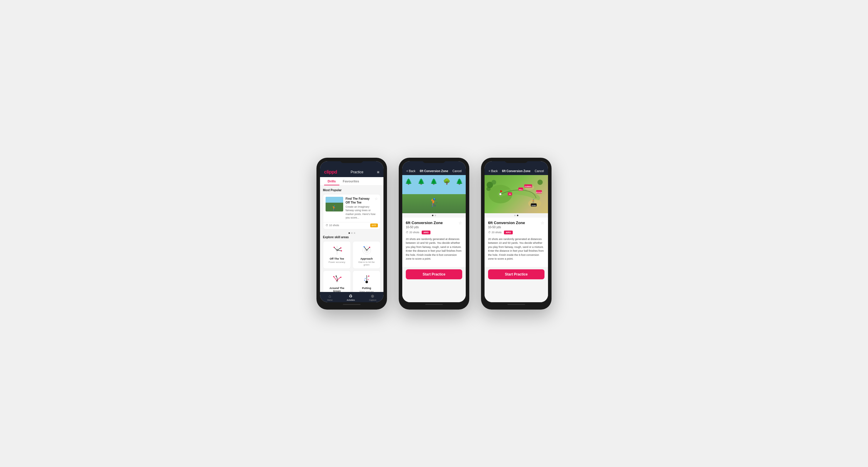 Image resolution: width=868 pixels, height=467 pixels. I want to click on arg-badge-3: ARG, so click(508, 232).